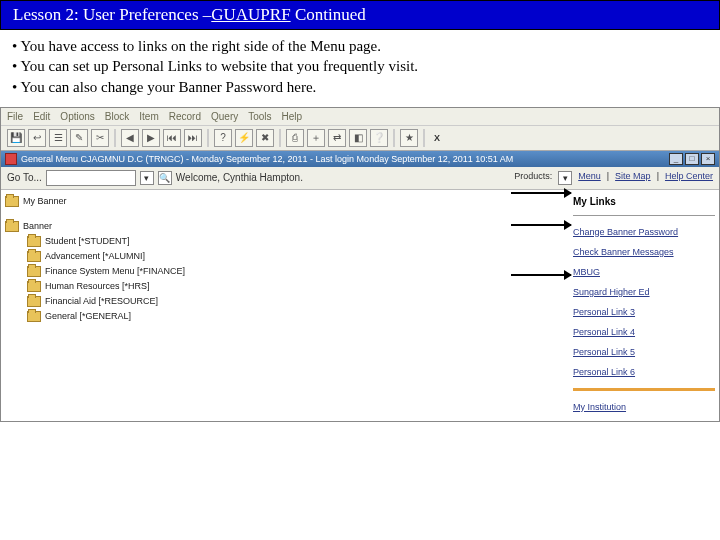 This screenshot has width=720, height=540. What do you see at coordinates (285, 256) in the screenshot?
I see `tree-item-advancement: Advancement [*ALUMNI]` at bounding box center [285, 256].